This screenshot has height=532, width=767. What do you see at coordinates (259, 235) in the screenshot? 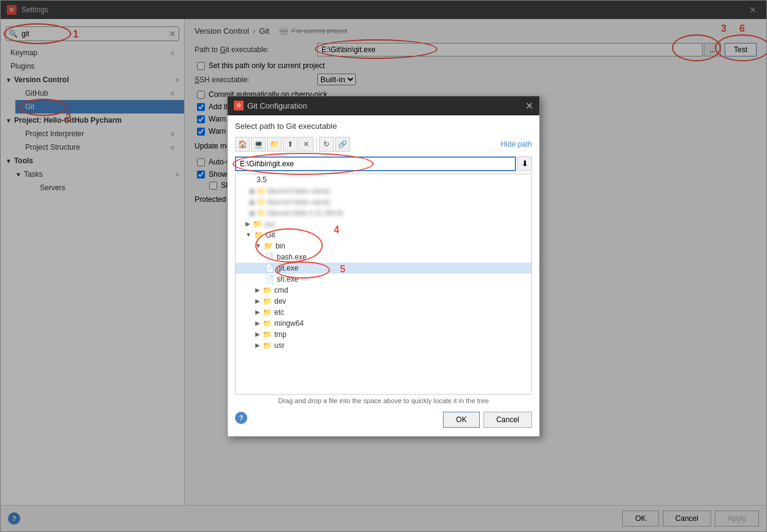
I see `git-folder-icon: 📁` at bounding box center [259, 235].